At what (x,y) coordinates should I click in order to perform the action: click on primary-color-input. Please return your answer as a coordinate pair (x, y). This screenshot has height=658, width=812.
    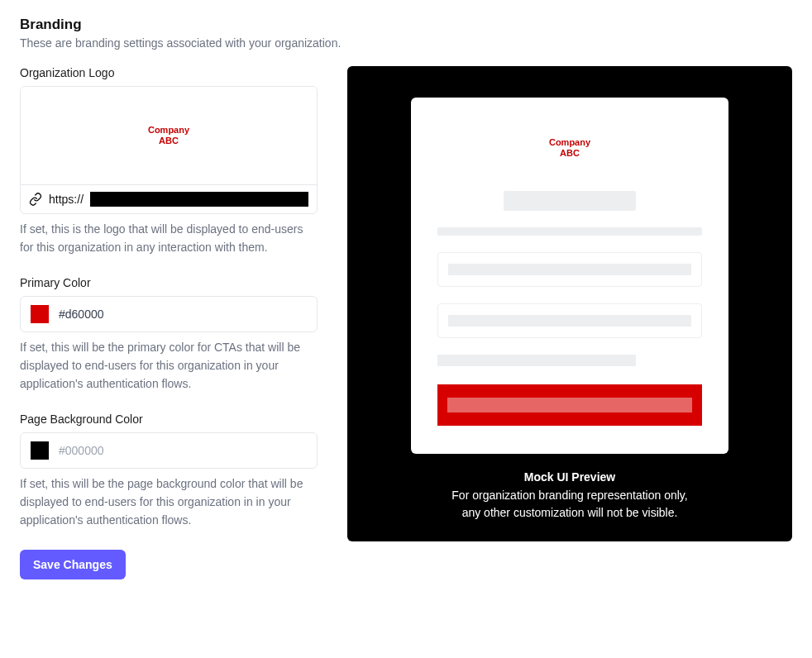
    Looking at the image, I should click on (183, 314).